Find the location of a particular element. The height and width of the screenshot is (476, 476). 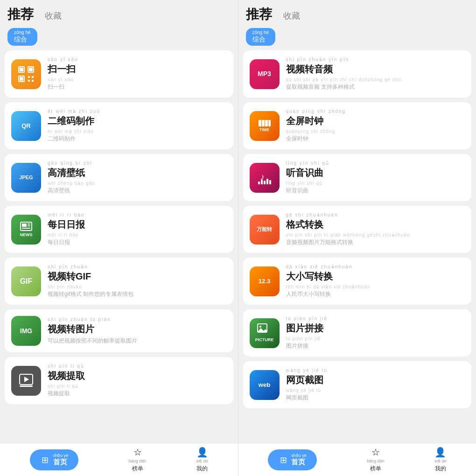

list-item: TIME quán píng shí zhōng 全屏时钟 quánpíng s… is located at coordinates (357, 126).